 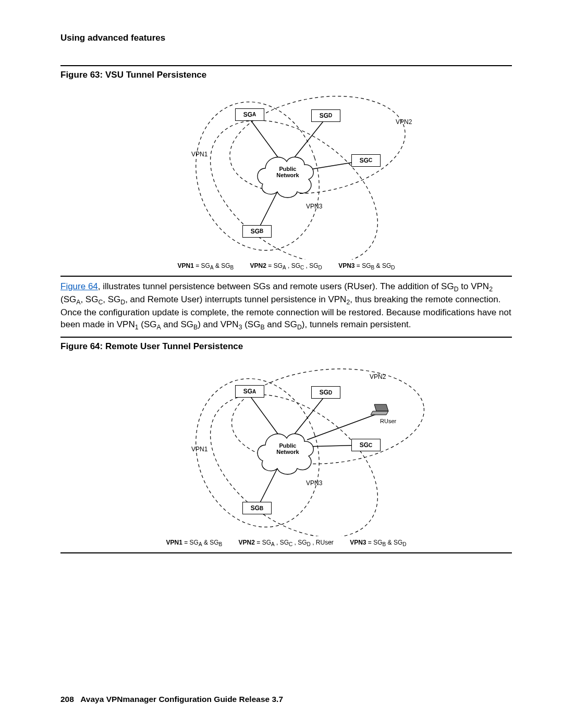 I want to click on node-sgc-2: SGC, so click(x=366, y=445).